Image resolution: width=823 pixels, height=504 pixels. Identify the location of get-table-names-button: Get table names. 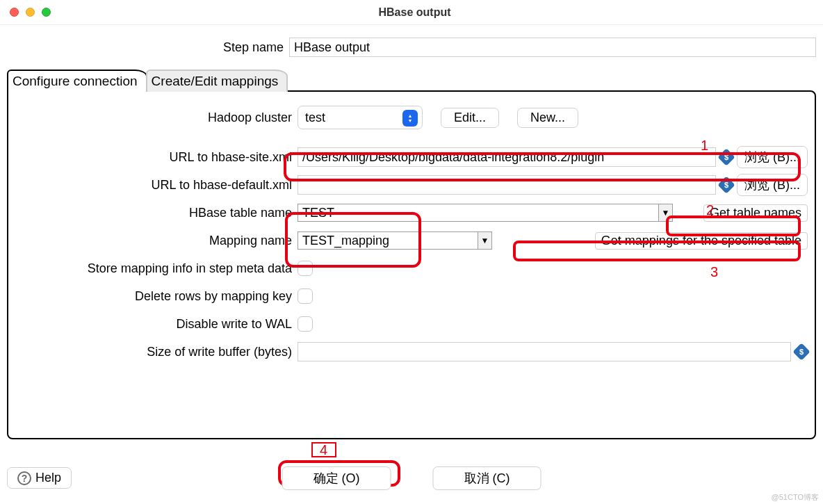
(756, 213).